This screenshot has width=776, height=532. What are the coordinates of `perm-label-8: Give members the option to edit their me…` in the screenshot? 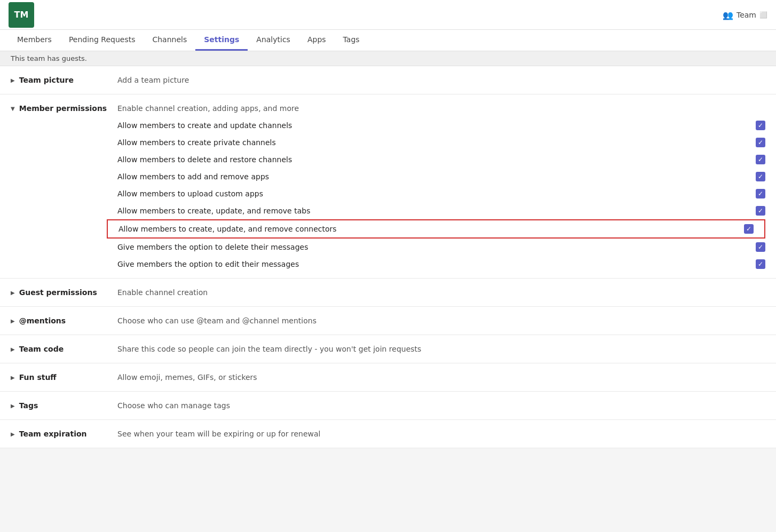 It's located at (432, 264).